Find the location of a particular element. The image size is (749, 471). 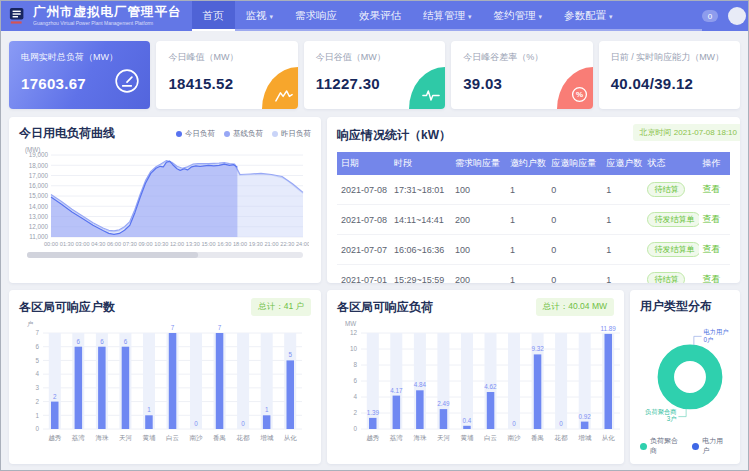

svg-text: 4.84 is located at coordinates (420, 384).